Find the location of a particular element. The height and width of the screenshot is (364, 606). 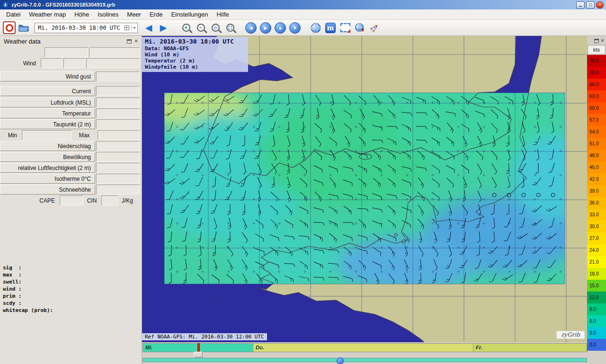

power-icon is located at coordinates (9, 28).